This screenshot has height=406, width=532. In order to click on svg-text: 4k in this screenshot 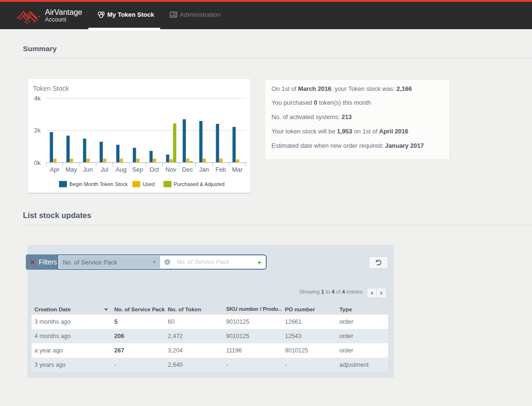, I will do `click(37, 99)`.